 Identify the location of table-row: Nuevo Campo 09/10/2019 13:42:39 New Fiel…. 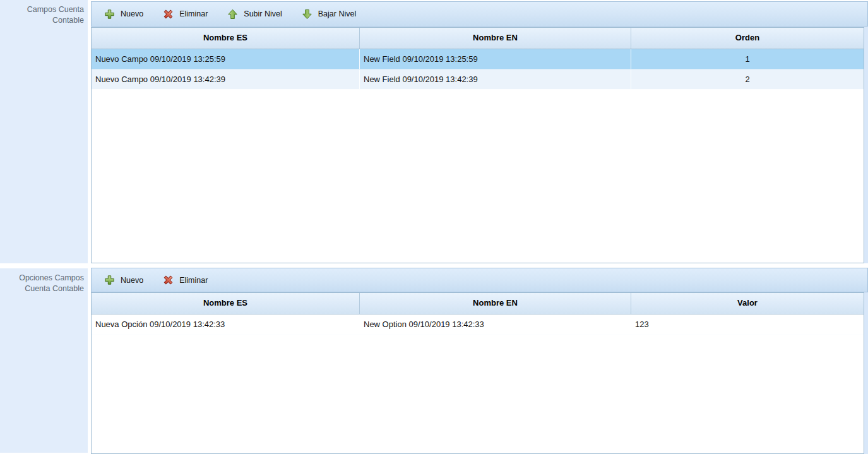
(477, 80).